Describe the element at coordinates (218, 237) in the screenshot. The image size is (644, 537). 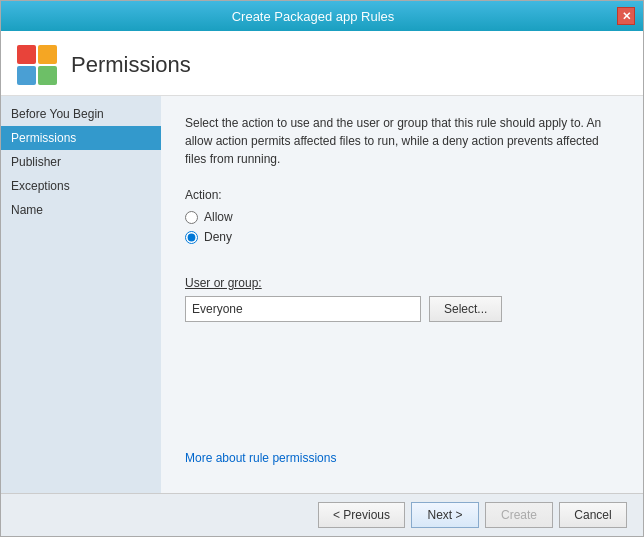
I see `radio-deny-label: Deny` at that location.